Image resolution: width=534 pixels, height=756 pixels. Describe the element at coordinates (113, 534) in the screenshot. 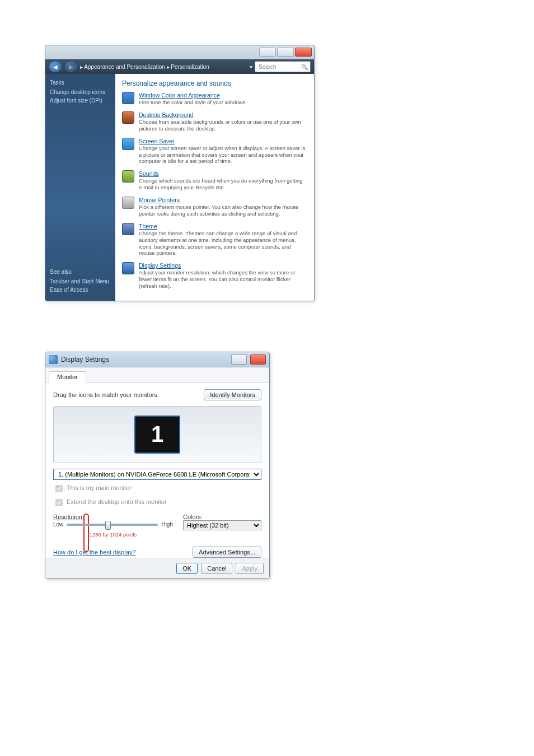

I see `resolution-value: 1280 by 1024 pixels` at that location.